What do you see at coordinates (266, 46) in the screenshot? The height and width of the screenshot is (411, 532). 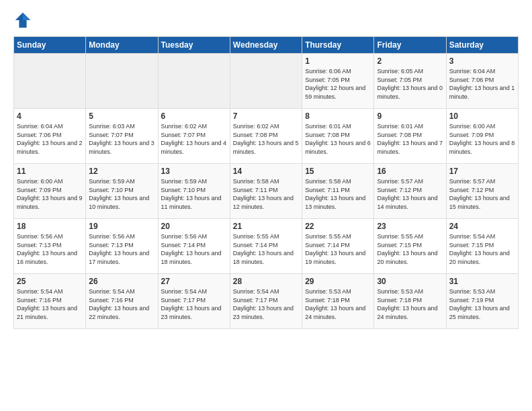 I see `col-header-wednesday: Wednesday` at bounding box center [266, 46].